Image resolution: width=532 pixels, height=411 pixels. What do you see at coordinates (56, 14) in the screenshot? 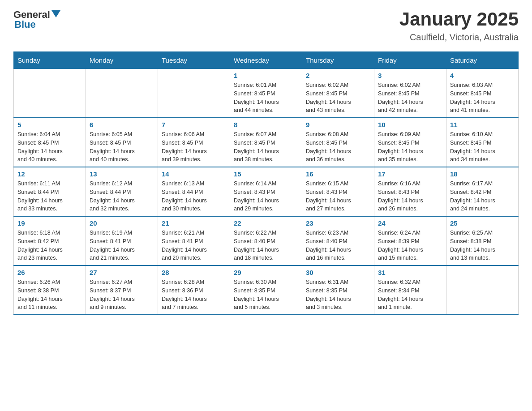
I see `logo-arrow-icon` at bounding box center [56, 14].